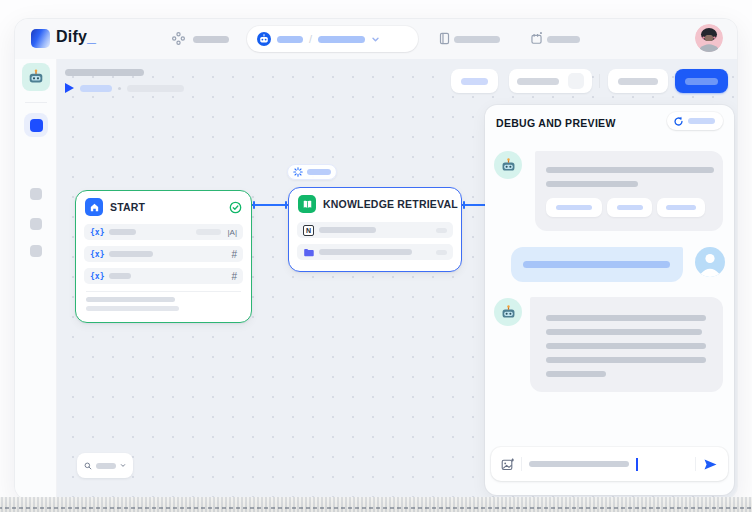 The width and height of the screenshot is (752, 512). Describe the element at coordinates (156, 88) in the screenshot. I see `status-text-skeleton` at that location.